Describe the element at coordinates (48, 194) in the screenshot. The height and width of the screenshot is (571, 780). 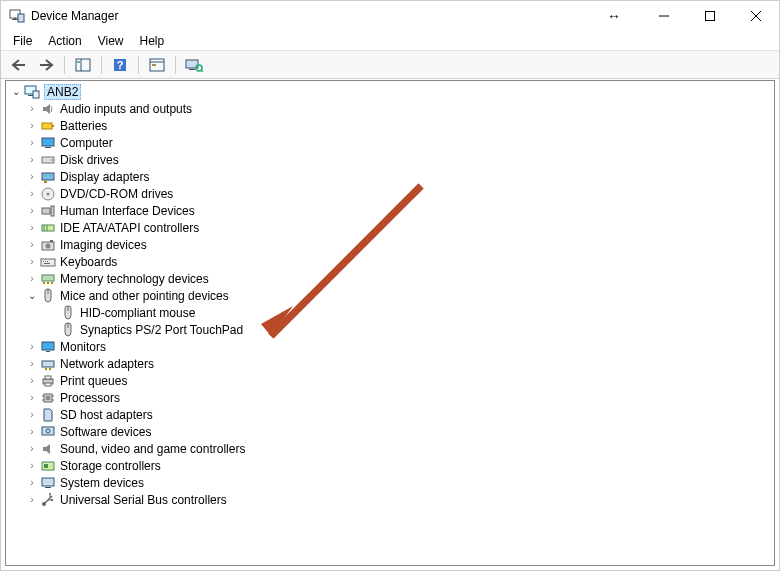
I see `dvd-icon` at that location.